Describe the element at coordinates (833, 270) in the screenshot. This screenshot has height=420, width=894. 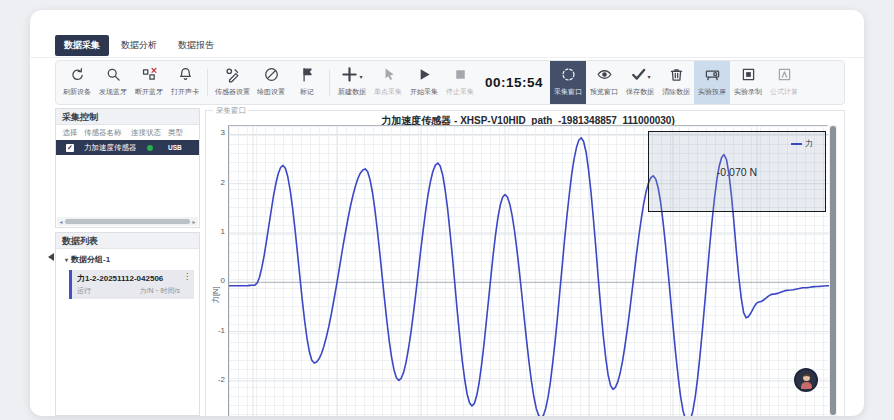
I see `chart-vscrollbar` at that location.